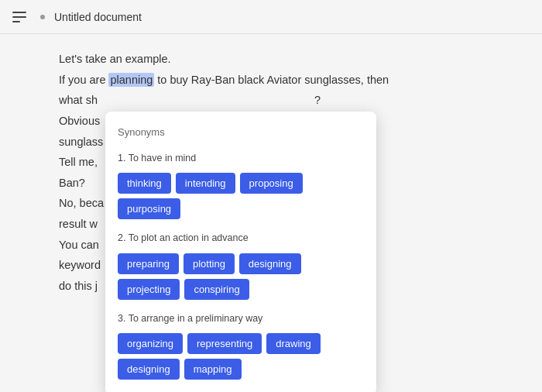  What do you see at coordinates (213, 369) in the screenshot?
I see `synonym-mapping: mapping` at bounding box center [213, 369].